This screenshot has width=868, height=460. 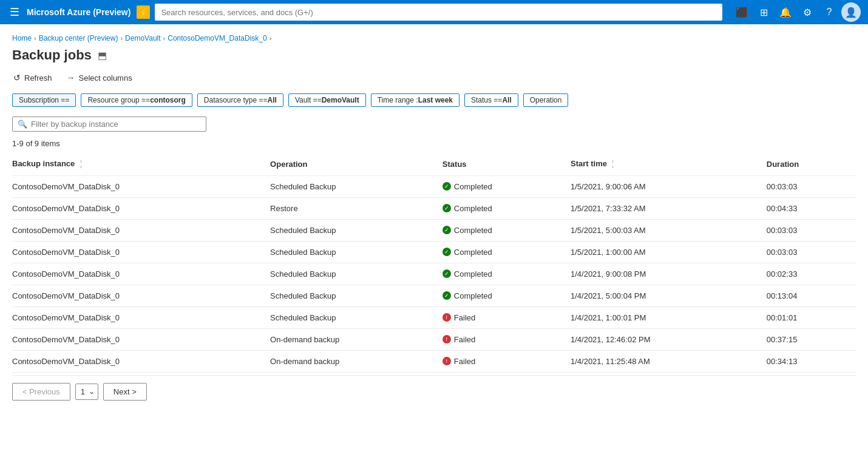 I want to click on breadcrumb-demovault: DemoVault, so click(x=143, y=38).